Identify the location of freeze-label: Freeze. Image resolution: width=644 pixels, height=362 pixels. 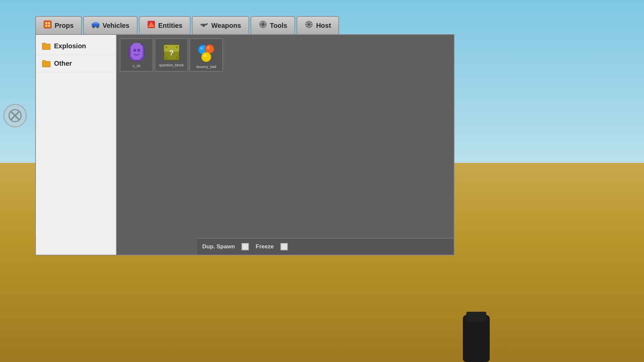
(265, 247).